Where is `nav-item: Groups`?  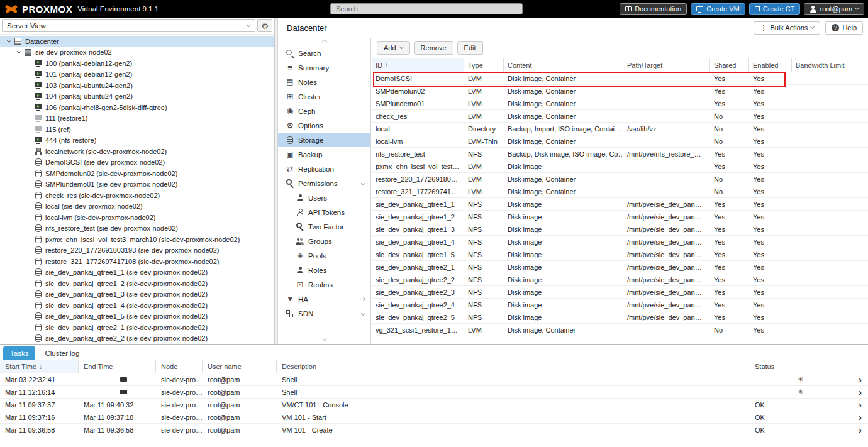 nav-item: Groups is located at coordinates (325, 241).